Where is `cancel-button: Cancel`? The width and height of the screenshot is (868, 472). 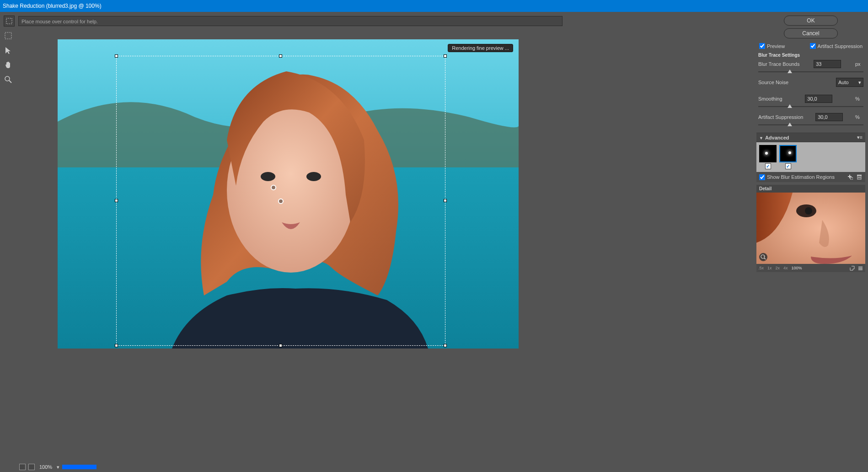
cancel-button: Cancel is located at coordinates (811, 33).